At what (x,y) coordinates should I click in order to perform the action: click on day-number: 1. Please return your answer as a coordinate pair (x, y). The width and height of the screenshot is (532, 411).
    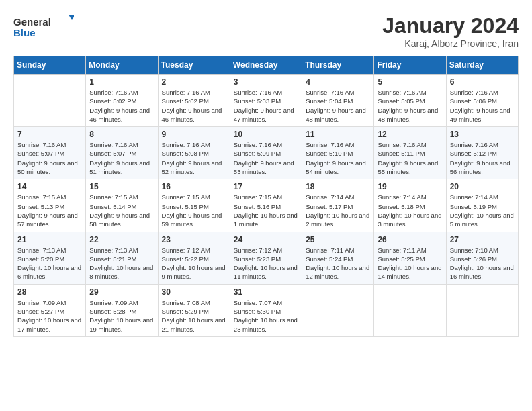
    Looking at the image, I should click on (122, 82).